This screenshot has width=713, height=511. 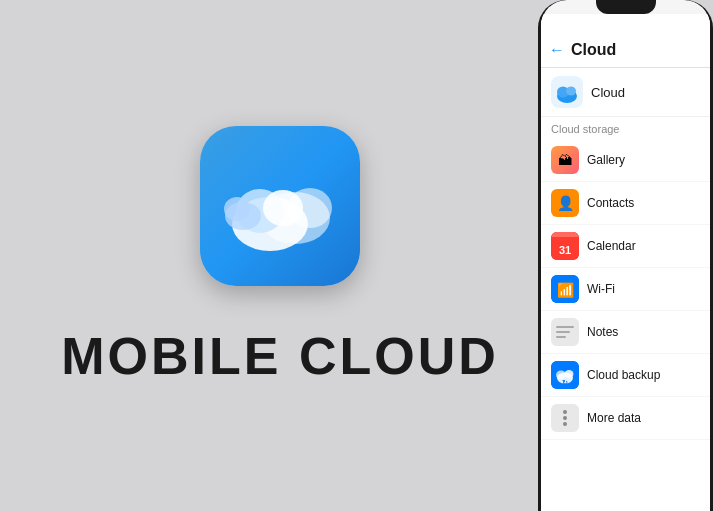 I want to click on status-bar, so click(x=626, y=23).